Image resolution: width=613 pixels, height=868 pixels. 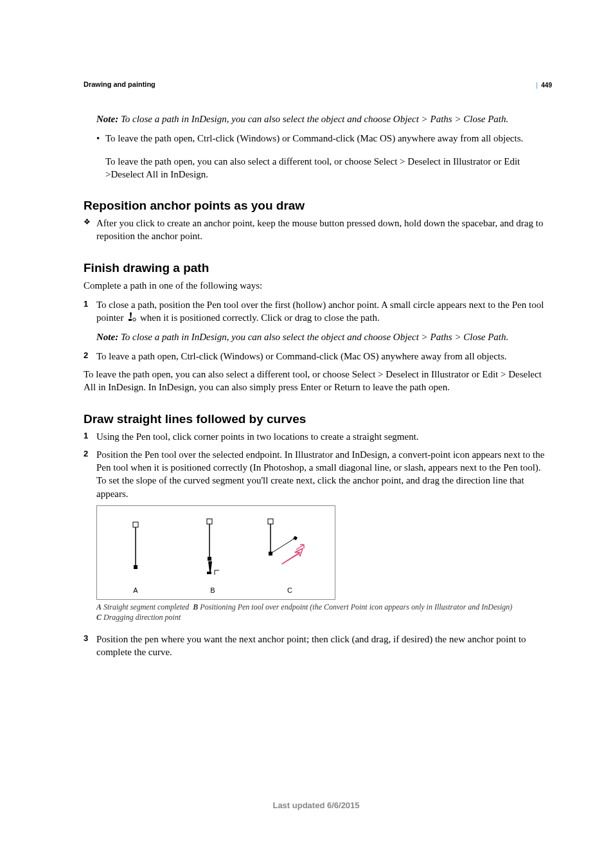 What do you see at coordinates (90, 646) in the screenshot?
I see `list-marker: 3` at bounding box center [90, 646].